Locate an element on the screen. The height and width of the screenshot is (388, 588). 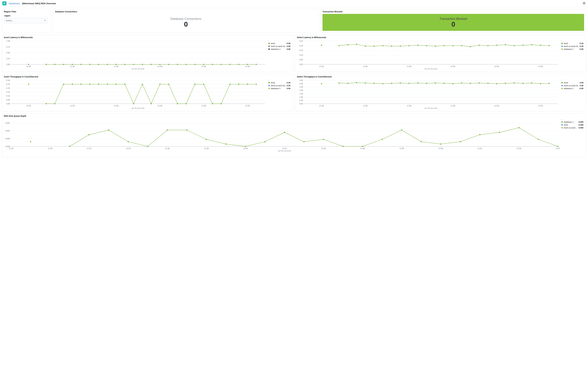
svg-text: 2.50 is located at coordinates (301, 87).